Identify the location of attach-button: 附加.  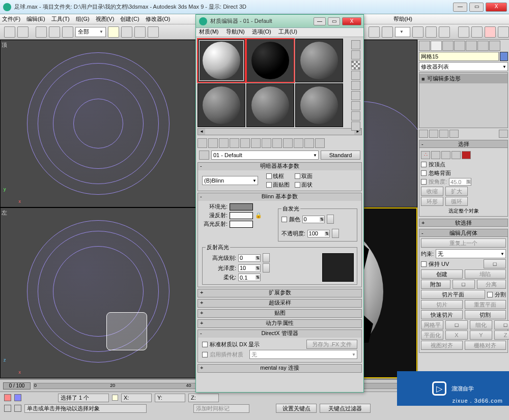
(436, 284).